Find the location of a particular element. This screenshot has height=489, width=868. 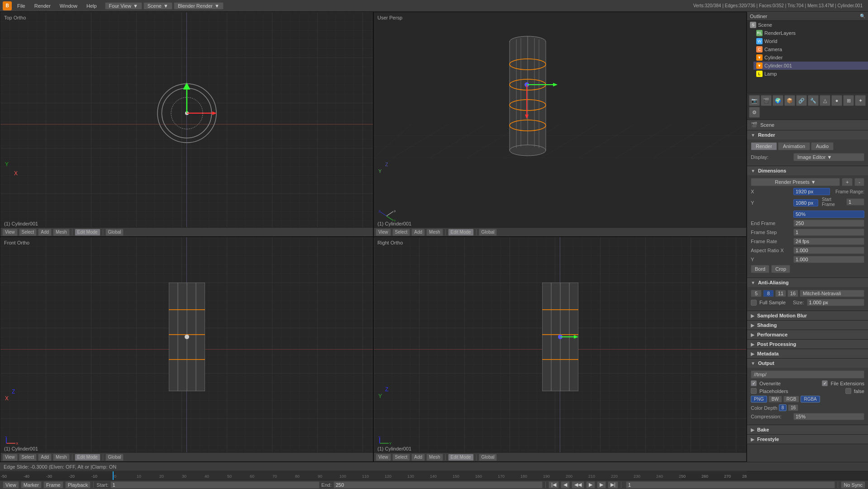

fps-val: 24 fps is located at coordinates (829, 241).